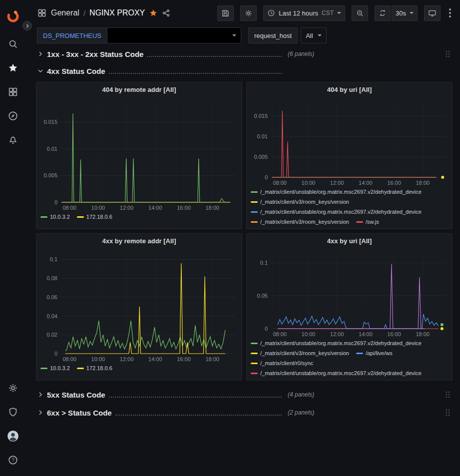 This screenshot has width=460, height=476. What do you see at coordinates (375, 354) in the screenshot?
I see `legend-item: /api/live/ws` at bounding box center [375, 354].